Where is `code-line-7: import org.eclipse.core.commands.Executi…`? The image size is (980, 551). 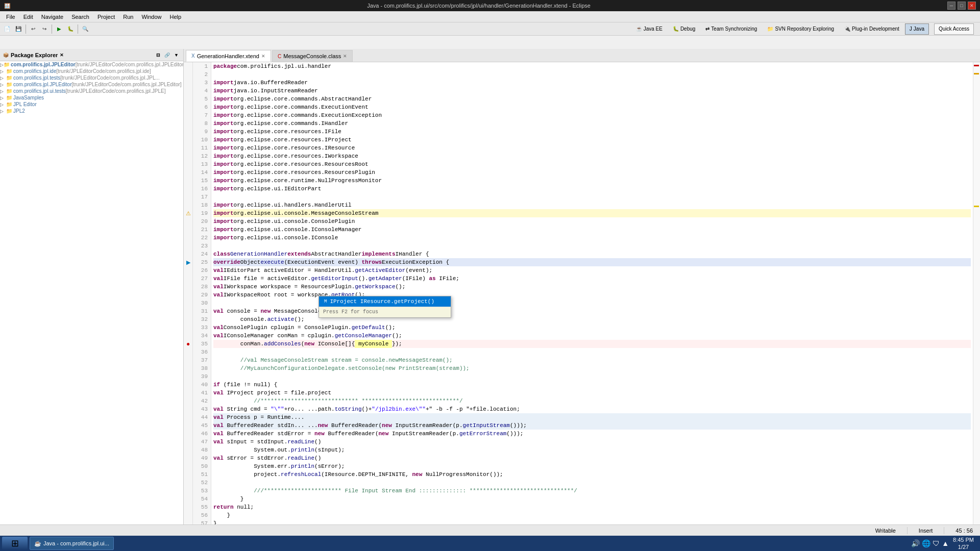
code-line-7: import org.eclipse.core.commands.Executi… is located at coordinates (592, 115).